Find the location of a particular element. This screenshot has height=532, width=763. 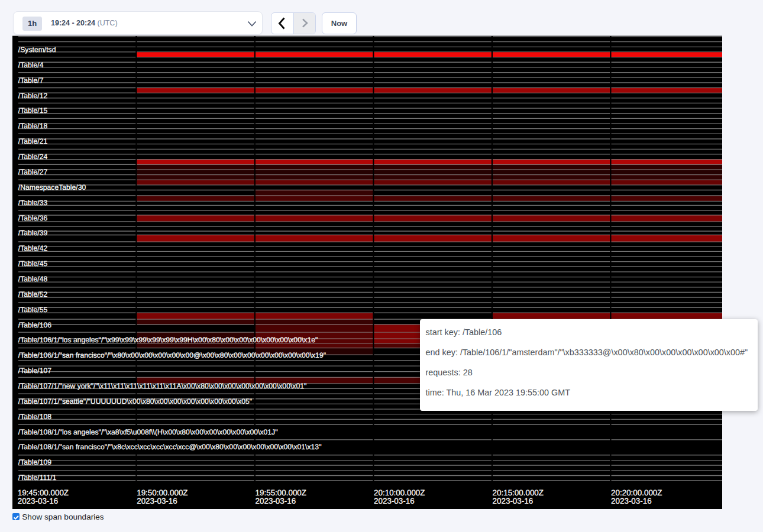

svg-text: /Table/52 is located at coordinates (33, 294).